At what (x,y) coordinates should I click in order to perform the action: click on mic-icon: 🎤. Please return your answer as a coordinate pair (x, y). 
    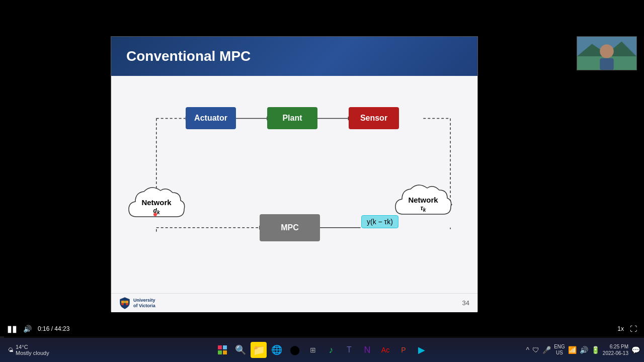
    Looking at the image, I should click on (546, 350).